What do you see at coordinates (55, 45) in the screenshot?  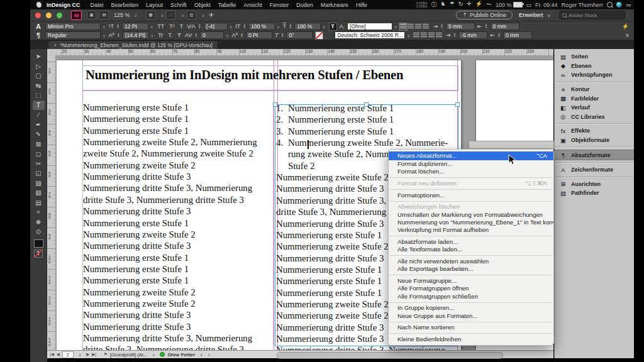 I see `tab-close-icon: ×` at bounding box center [55, 45].